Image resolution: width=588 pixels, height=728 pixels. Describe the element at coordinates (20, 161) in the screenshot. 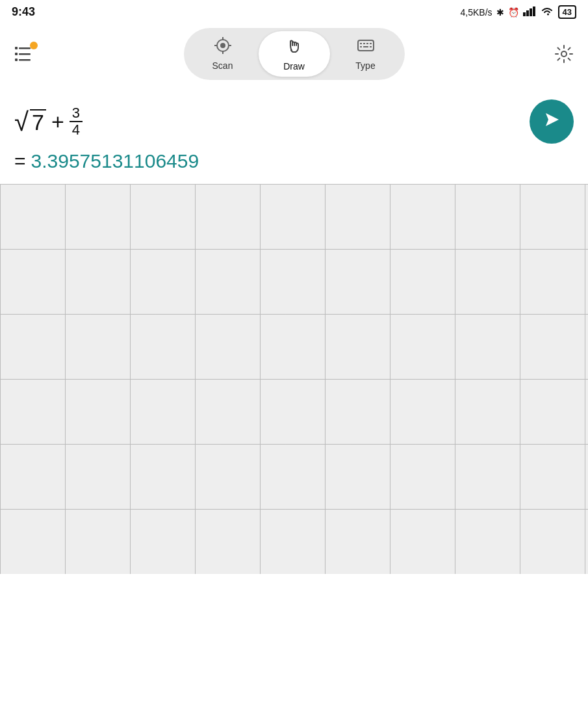

I see `equals-sign: =` at that location.